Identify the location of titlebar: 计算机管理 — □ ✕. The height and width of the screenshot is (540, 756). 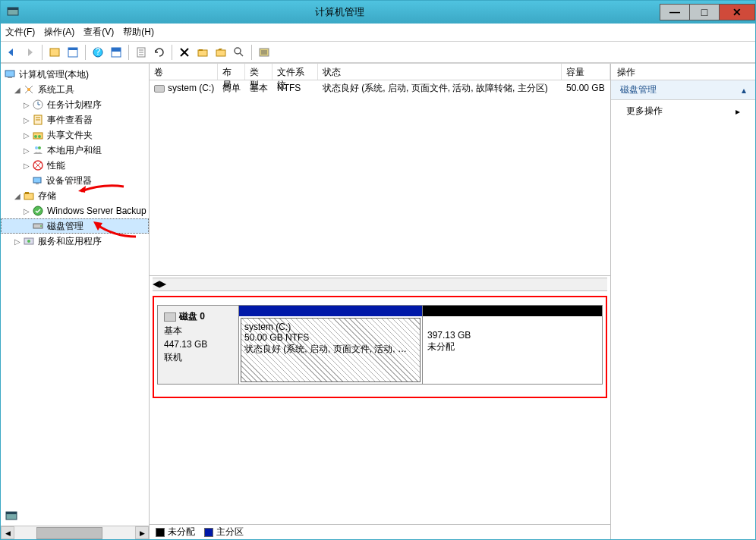
(378, 12).